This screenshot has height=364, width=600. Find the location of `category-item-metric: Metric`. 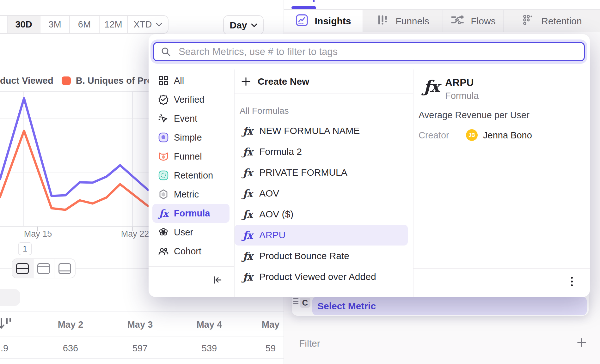

category-item-metric: Metric is located at coordinates (191, 194).